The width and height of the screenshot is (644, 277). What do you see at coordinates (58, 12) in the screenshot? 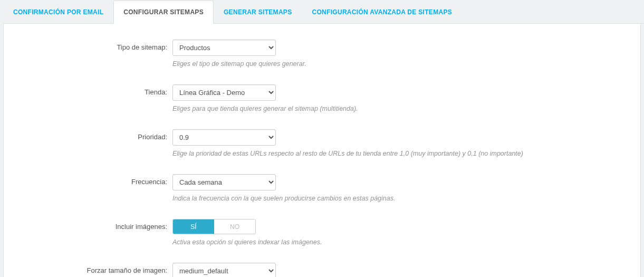
I see `tab-email-confirm: CONFIRMACIÓN POR EMAIL` at bounding box center [58, 12].